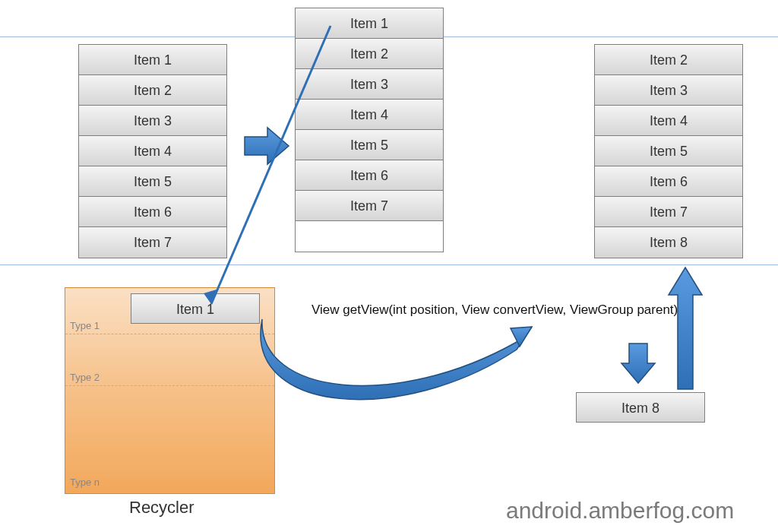 The width and height of the screenshot is (778, 532). What do you see at coordinates (369, 236) in the screenshot?
I see `list-empty-slot` at bounding box center [369, 236].